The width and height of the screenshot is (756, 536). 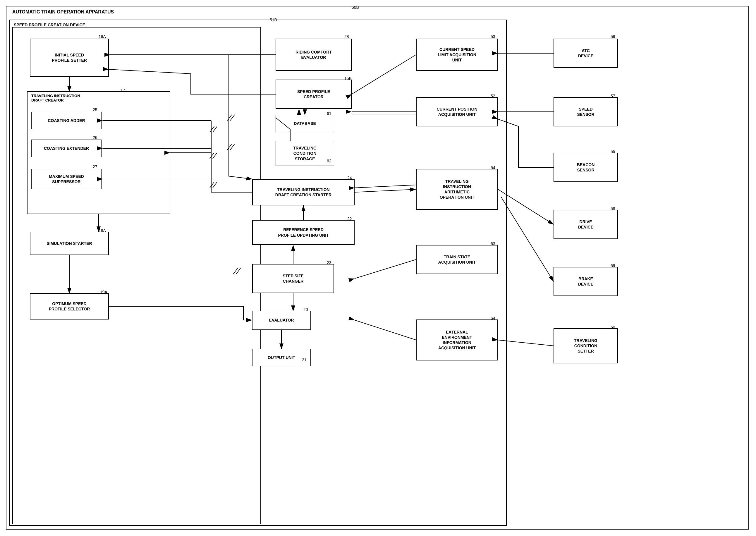 What do you see at coordinates (586, 224) in the screenshot?
I see `drive-device: DRIVEDEVICE` at bounding box center [586, 224].